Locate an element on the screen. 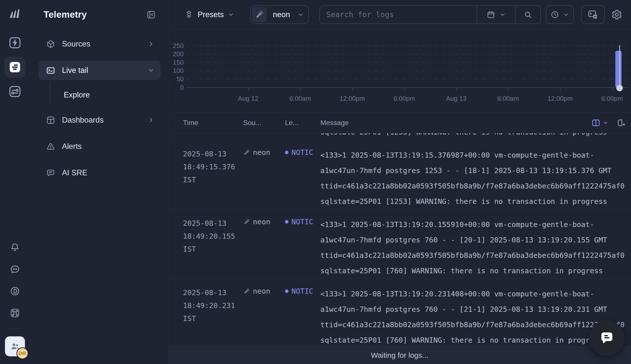  log-row: 2025-08-13 18:49:20.231 IST neon is located at coordinates (400, 312).